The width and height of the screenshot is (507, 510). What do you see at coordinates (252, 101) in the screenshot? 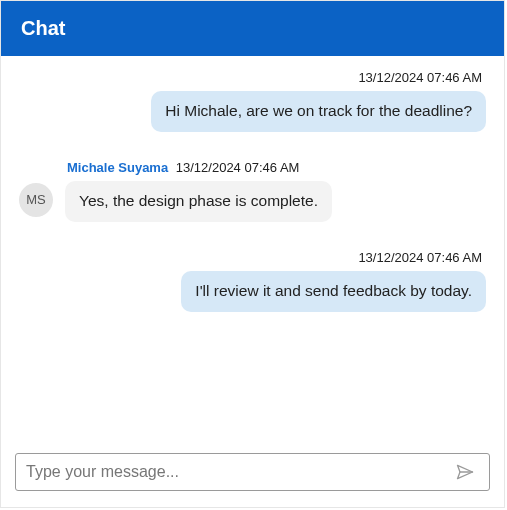
I see `message-group: 13/12/2024 07:46 AM Hi Michale, are we o…` at bounding box center [252, 101].